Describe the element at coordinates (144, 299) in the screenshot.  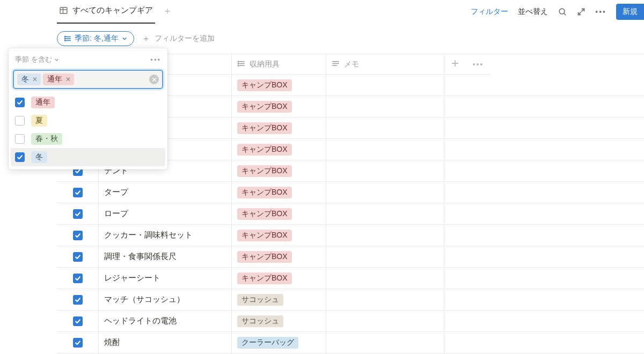
I see `row-name-text: マッチ（サコッシュ）` at that location.